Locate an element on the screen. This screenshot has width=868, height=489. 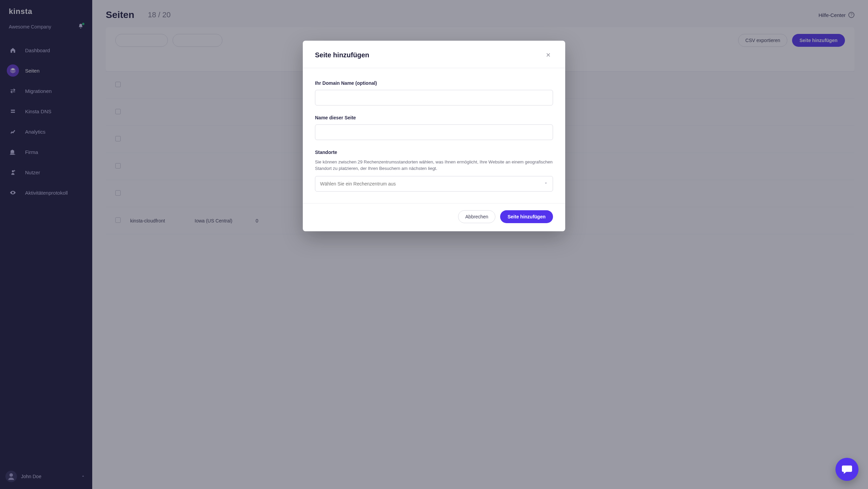
datacenter-select is located at coordinates (434, 184).